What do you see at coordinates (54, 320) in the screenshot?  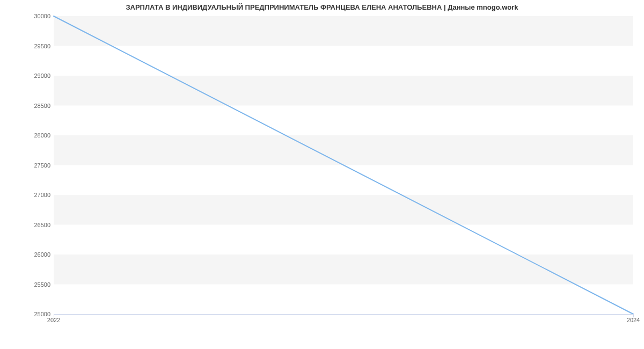 I see `x-tick-label: 2022` at bounding box center [54, 320].